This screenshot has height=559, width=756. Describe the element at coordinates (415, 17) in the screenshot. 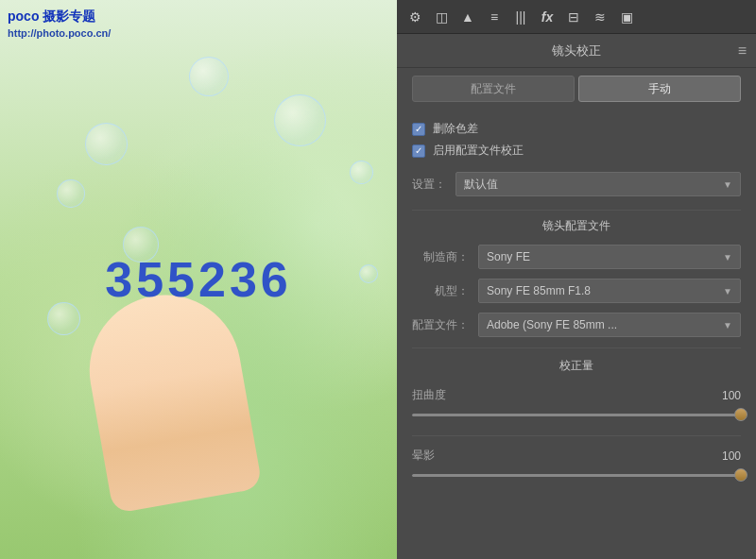

I see `toolbar-icon-settings: ⚙` at that location.